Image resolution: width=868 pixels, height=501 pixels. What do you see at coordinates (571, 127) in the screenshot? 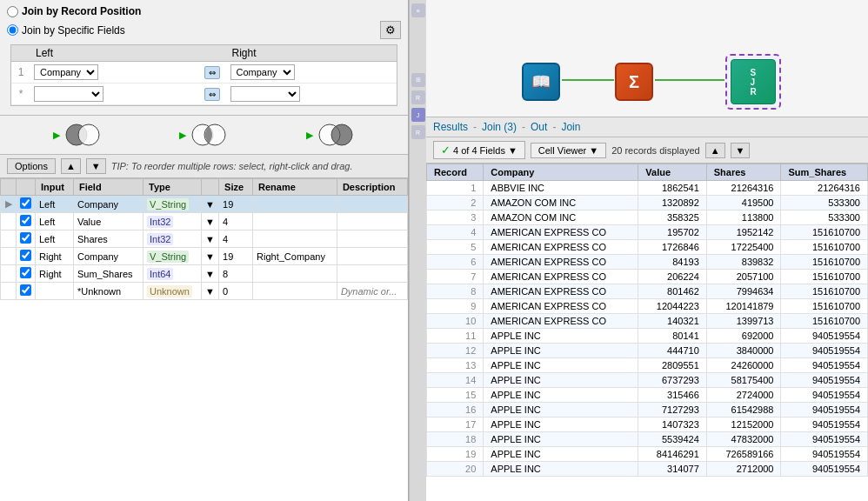
I see `join-link: Join` at bounding box center [571, 127].